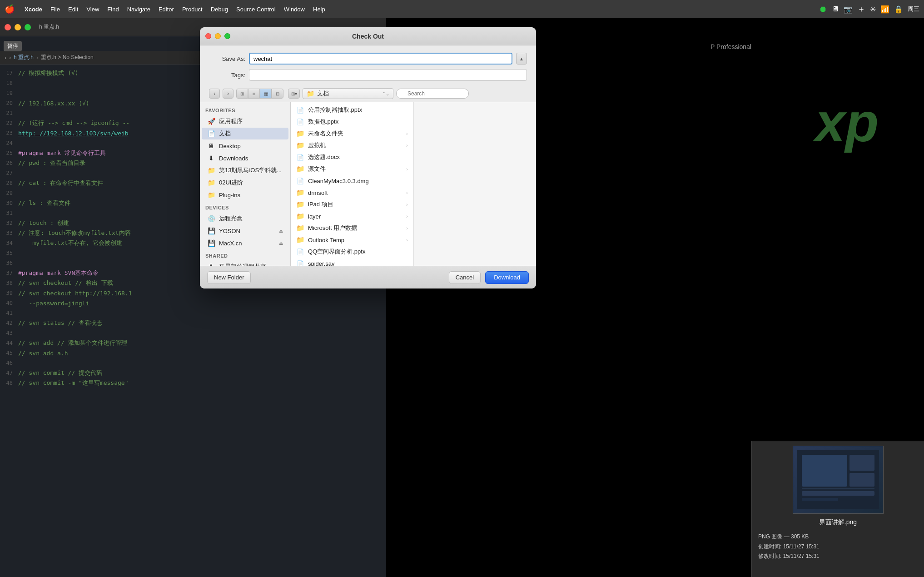  Describe the element at coordinates (381, 59) in the screenshot. I see `save-as-input` at that location.